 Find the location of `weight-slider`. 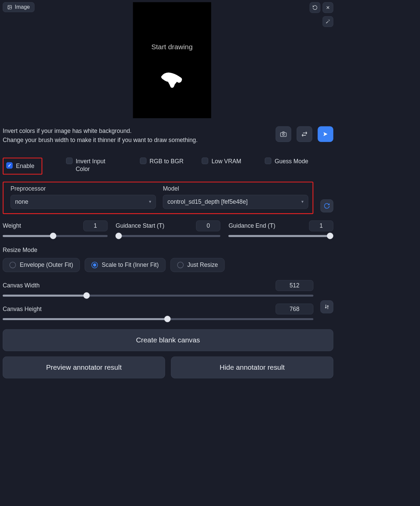

weight-slider is located at coordinates (55, 236).